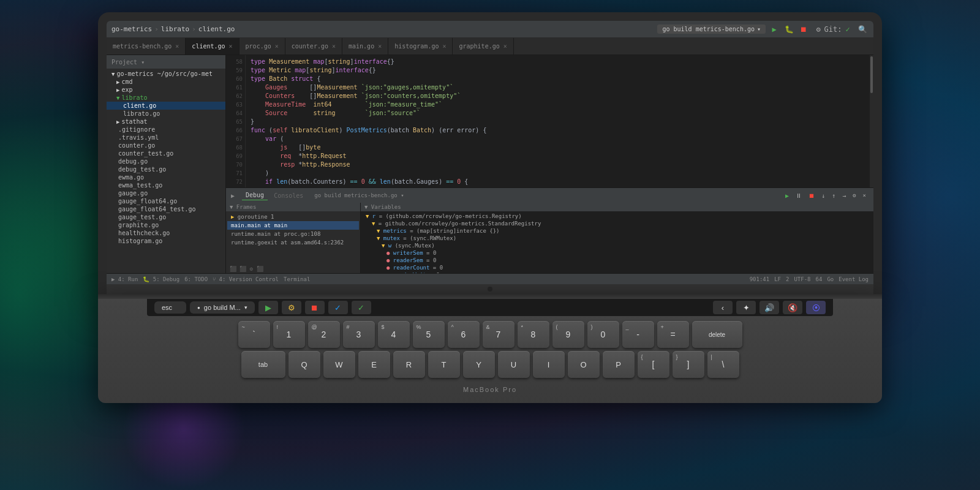 The height and width of the screenshot is (490, 980). What do you see at coordinates (862, 29) in the screenshot?
I see `search-button: 🔍` at bounding box center [862, 29].